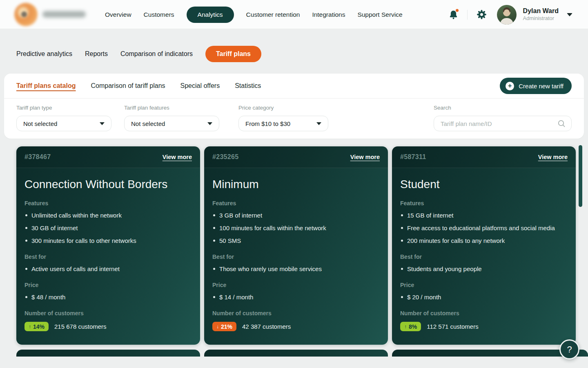 This screenshot has width=588, height=368. Describe the element at coordinates (40, 123) in the screenshot. I see `select-value: Not selected` at that location.